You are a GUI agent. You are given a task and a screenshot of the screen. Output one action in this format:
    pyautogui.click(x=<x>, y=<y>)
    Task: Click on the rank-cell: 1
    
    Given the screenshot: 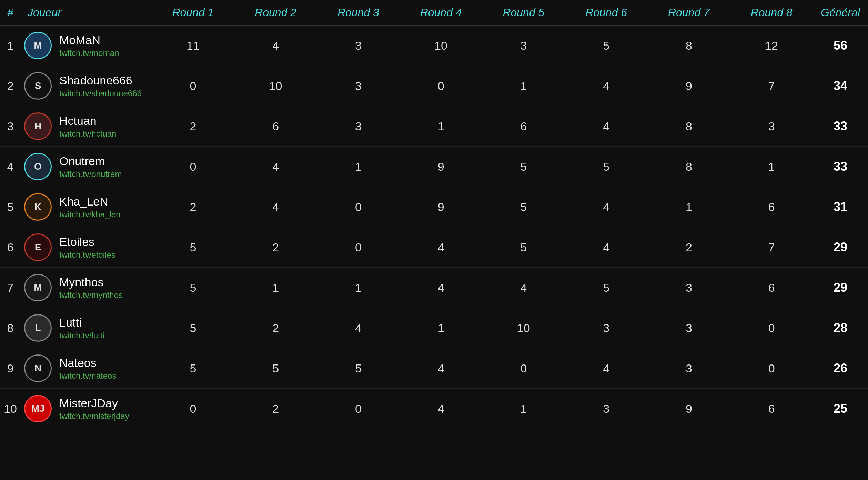 What is the action you would take?
    pyautogui.click(x=10, y=46)
    